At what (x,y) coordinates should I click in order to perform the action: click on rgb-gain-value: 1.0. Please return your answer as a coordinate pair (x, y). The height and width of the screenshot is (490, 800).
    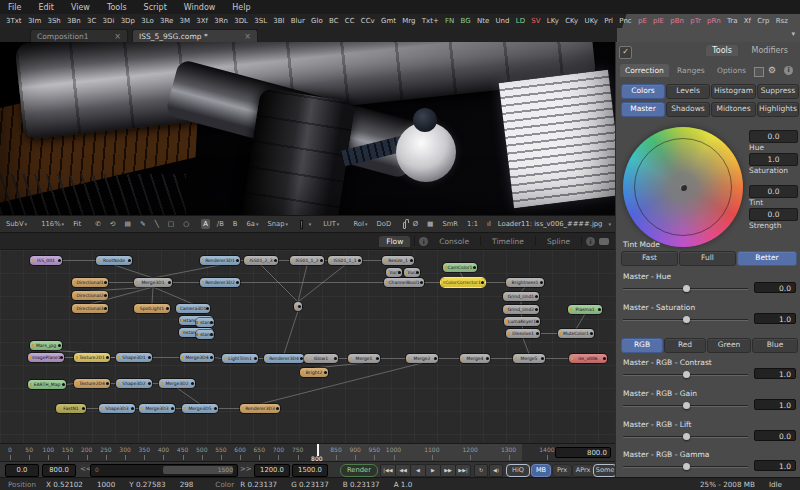
    Looking at the image, I should click on (775, 404).